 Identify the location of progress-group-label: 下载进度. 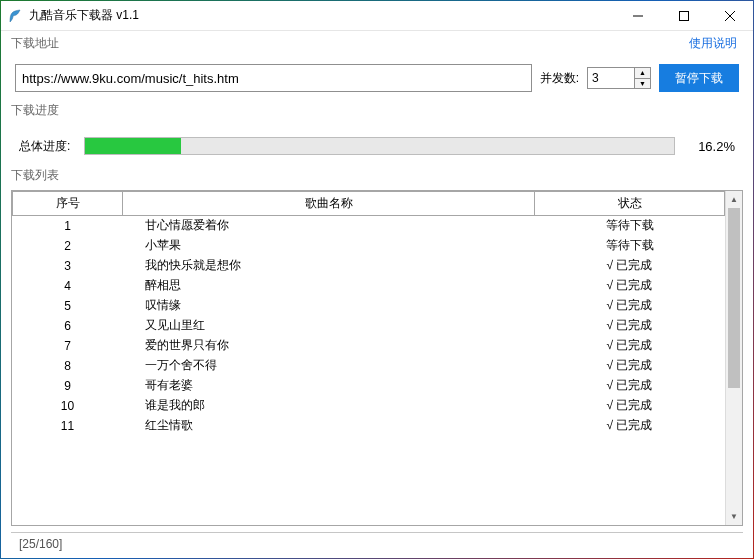
(377, 110).